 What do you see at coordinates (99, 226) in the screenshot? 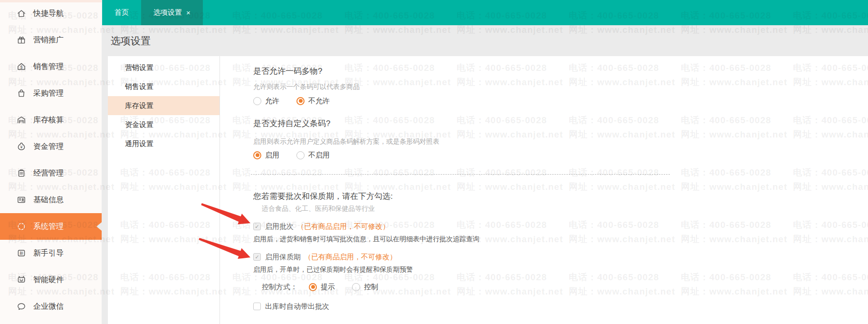
I see `active-notch-icon` at bounding box center [99, 226].